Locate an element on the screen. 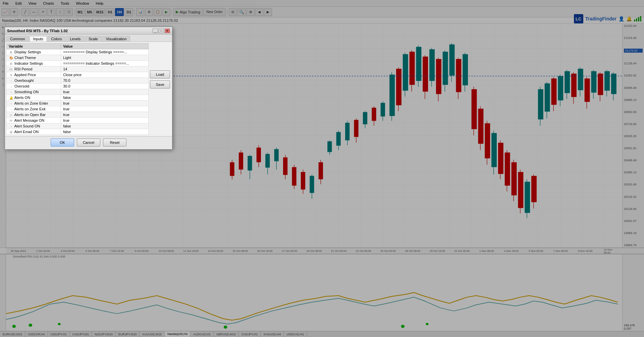 The height and width of the screenshot is (337, 644). val-oversold: 30.0 is located at coordinates (105, 87).